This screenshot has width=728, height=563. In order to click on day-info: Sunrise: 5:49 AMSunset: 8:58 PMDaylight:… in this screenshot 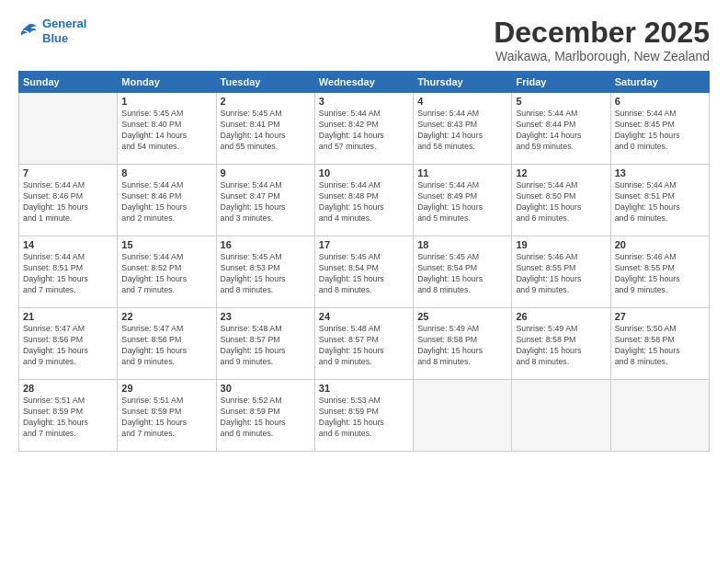, I will do `click(561, 346)`.